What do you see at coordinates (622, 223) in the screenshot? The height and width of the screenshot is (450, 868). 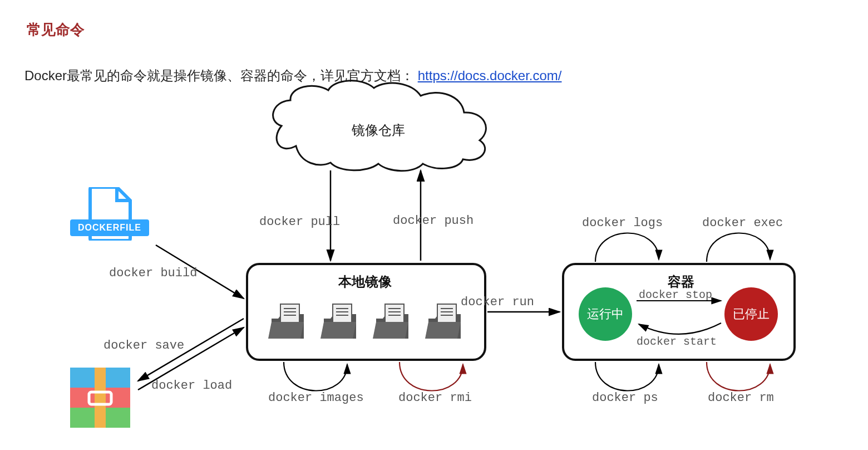 I see `cmd-logs: docker logs` at bounding box center [622, 223].